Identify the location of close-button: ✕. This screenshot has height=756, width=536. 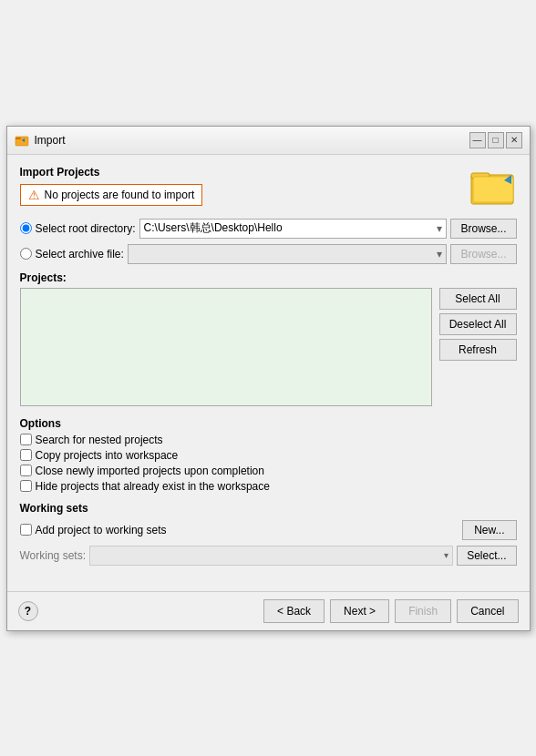
(514, 140).